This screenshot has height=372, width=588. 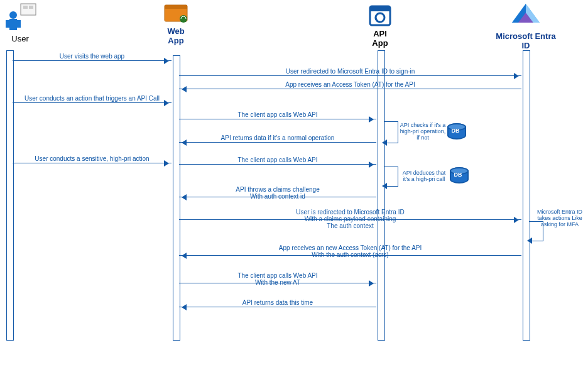 What do you see at coordinates (20, 23) in the screenshot?
I see `actor-user: User` at bounding box center [20, 23].